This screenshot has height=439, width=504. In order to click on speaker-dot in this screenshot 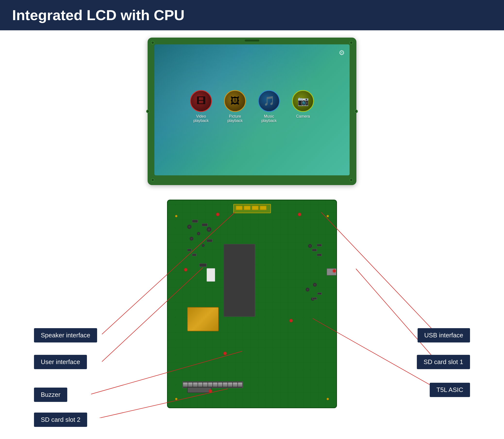, I will do `click(218, 214)`.